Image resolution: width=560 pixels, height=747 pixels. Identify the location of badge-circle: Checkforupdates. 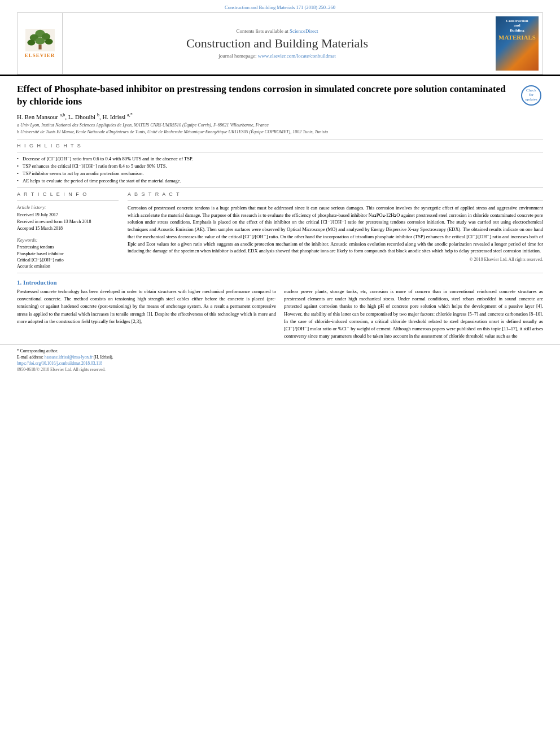
(531, 95).